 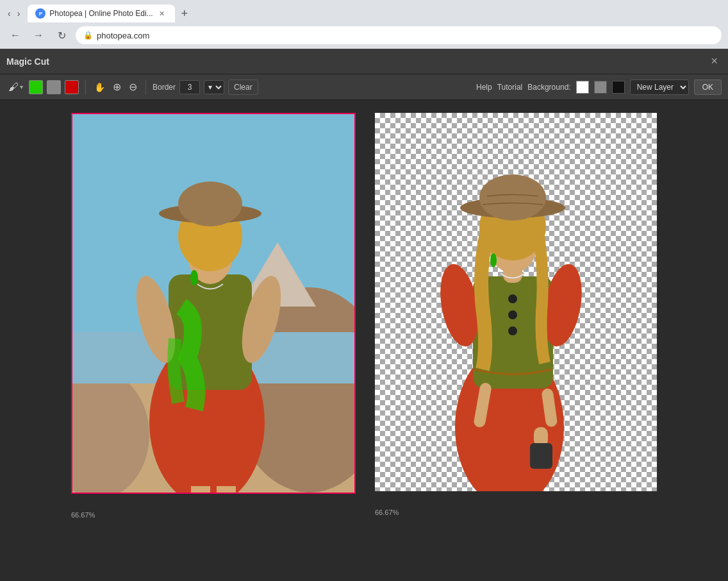 What do you see at coordinates (659, 87) in the screenshot?
I see `new-layer-select: New Layer` at bounding box center [659, 87].